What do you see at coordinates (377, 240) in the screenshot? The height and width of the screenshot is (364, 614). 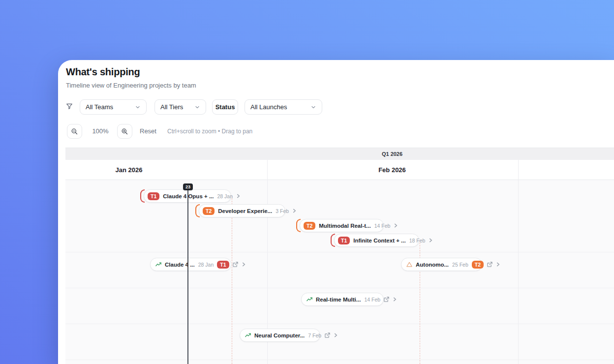 I see `project-bar-infinite-context: T1 Infinite Context + ... 18 Feb` at bounding box center [377, 240].